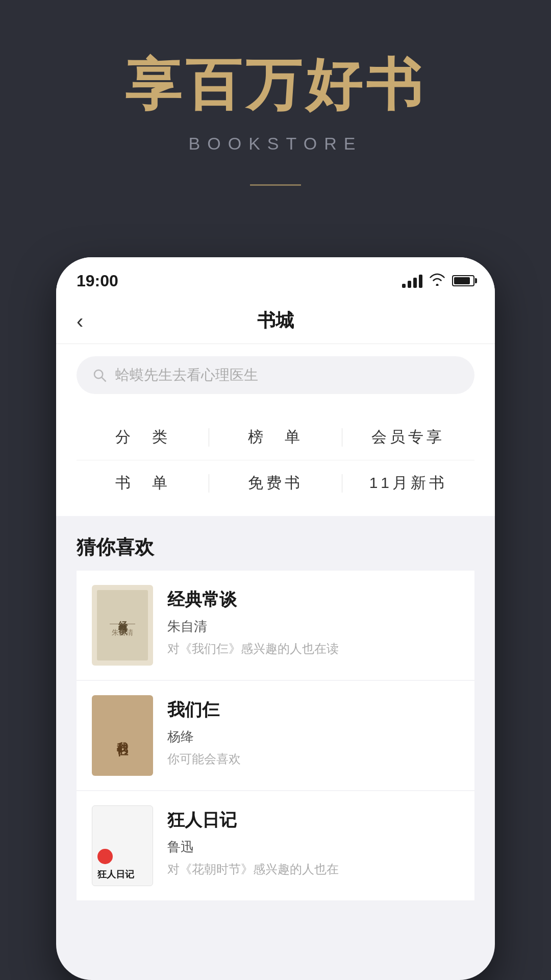 The width and height of the screenshot is (551, 980). What do you see at coordinates (276, 375) in the screenshot?
I see `search-bar: 蛤蟆先生去看心理医生` at bounding box center [276, 375].